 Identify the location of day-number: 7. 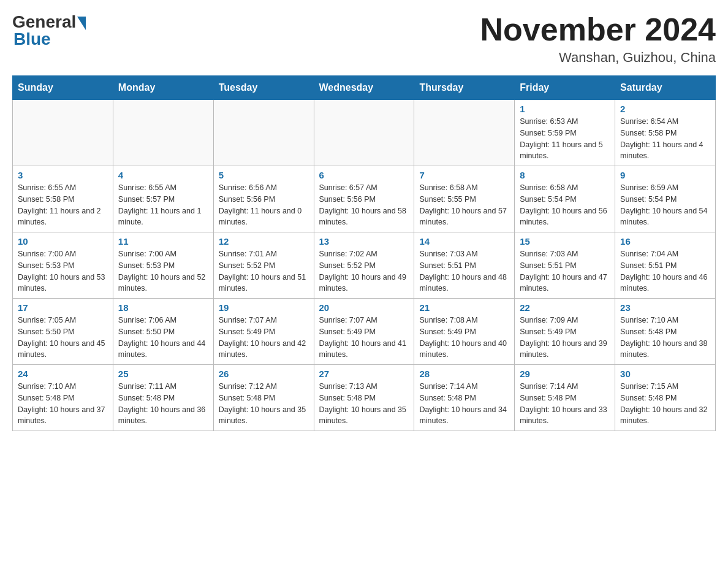
(464, 175).